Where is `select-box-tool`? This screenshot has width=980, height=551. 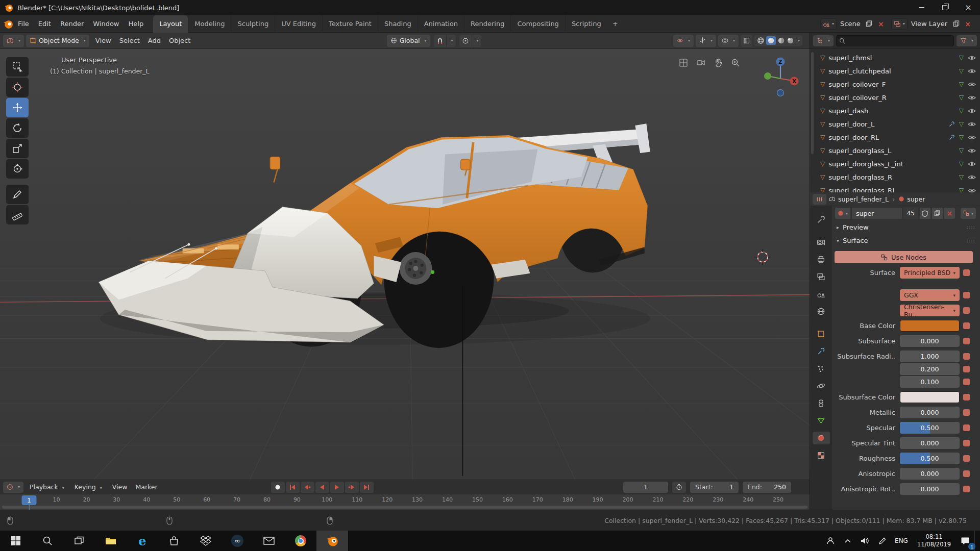 select-box-tool is located at coordinates (17, 67).